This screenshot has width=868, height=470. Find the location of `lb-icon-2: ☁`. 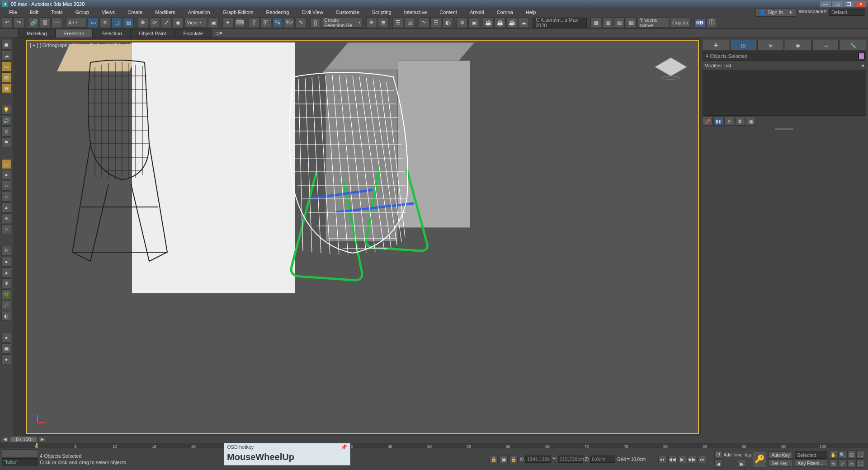

lb-icon-2: ☁ is located at coordinates (6, 56).